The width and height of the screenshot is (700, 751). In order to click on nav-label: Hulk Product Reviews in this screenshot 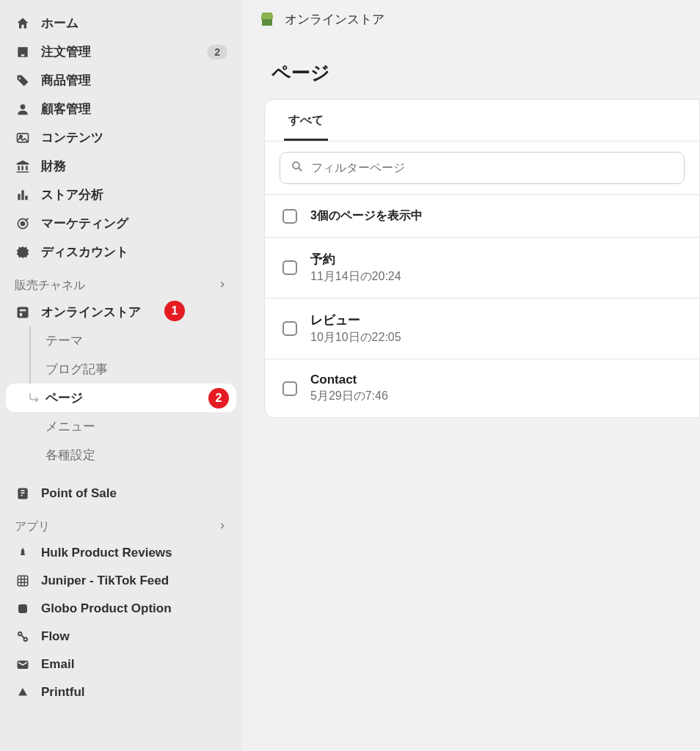, I will do `click(107, 553)`.